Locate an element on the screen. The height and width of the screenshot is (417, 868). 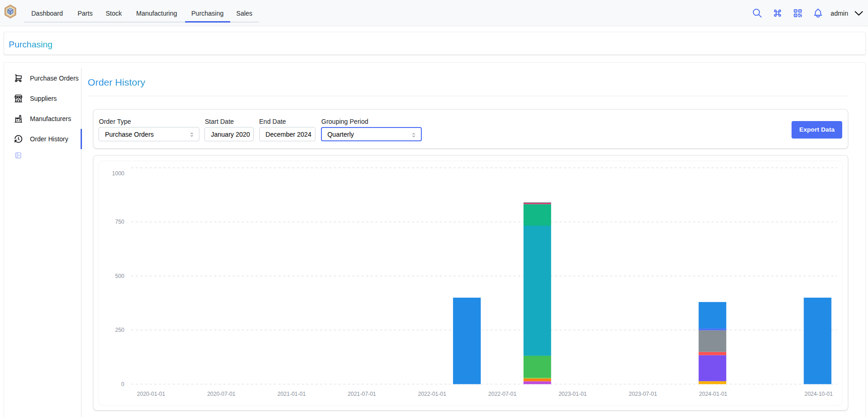
svg-text: 2022-01-01 is located at coordinates (432, 394).